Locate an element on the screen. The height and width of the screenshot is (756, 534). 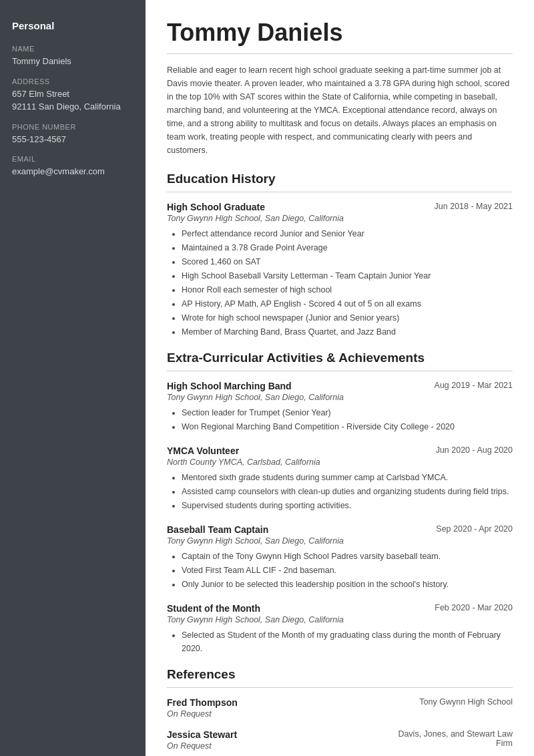
activities-entry-0-date: Aug 2019 - Mar 2021 is located at coordinates (474, 385).